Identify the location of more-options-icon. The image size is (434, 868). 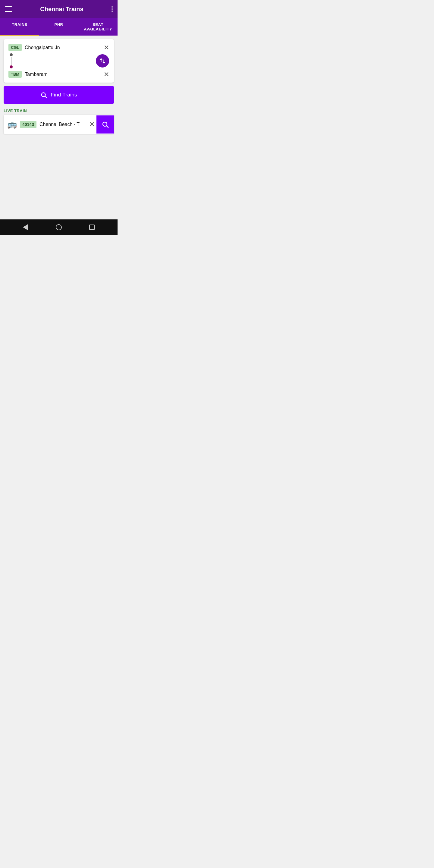
(112, 9).